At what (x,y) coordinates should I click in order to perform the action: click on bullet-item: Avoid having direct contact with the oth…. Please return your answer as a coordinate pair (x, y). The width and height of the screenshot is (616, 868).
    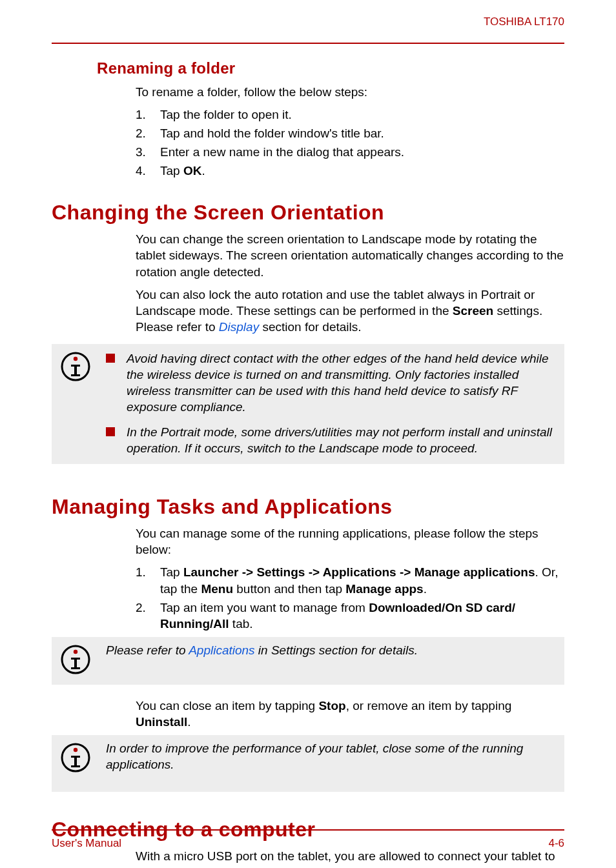
    Looking at the image, I should click on (331, 383).